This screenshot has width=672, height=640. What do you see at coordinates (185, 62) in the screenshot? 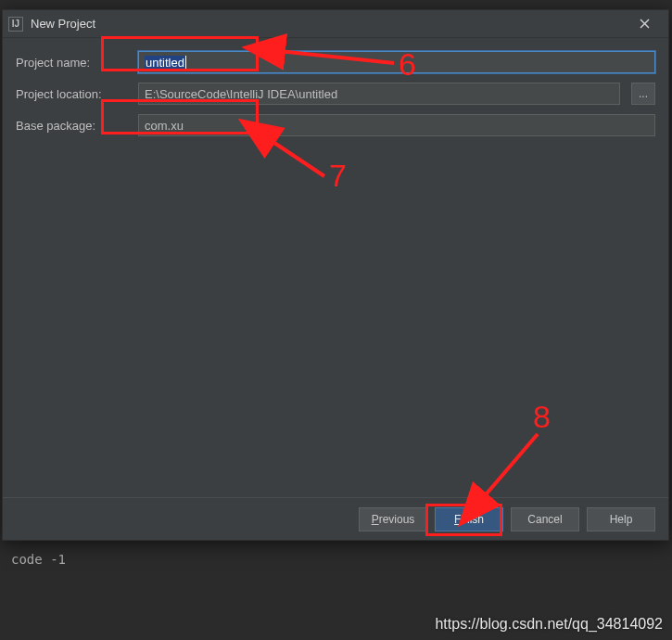
I see `text-caret` at bounding box center [185, 62].